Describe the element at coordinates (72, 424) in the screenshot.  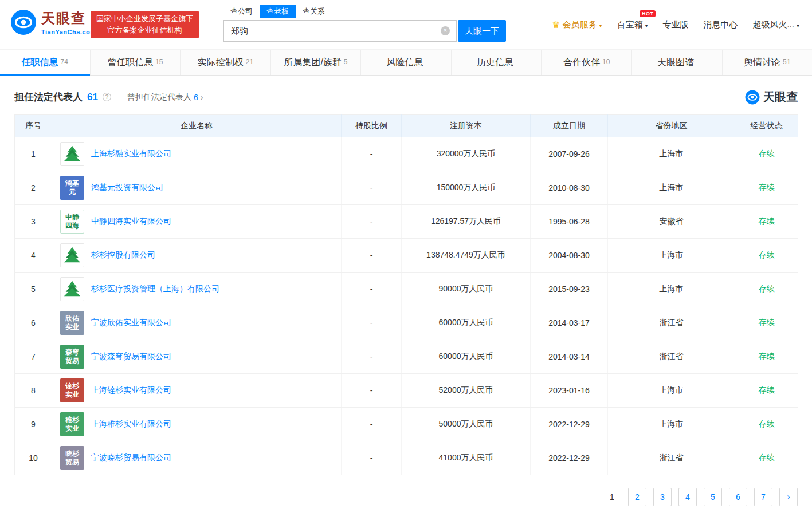
I see `company-logo: 稚杉实业` at that location.